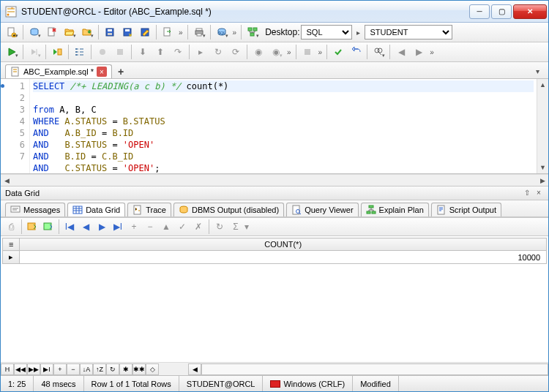  Describe the element at coordinates (118, 227) in the screenshot. I see `nav-last: ▶I` at that location.